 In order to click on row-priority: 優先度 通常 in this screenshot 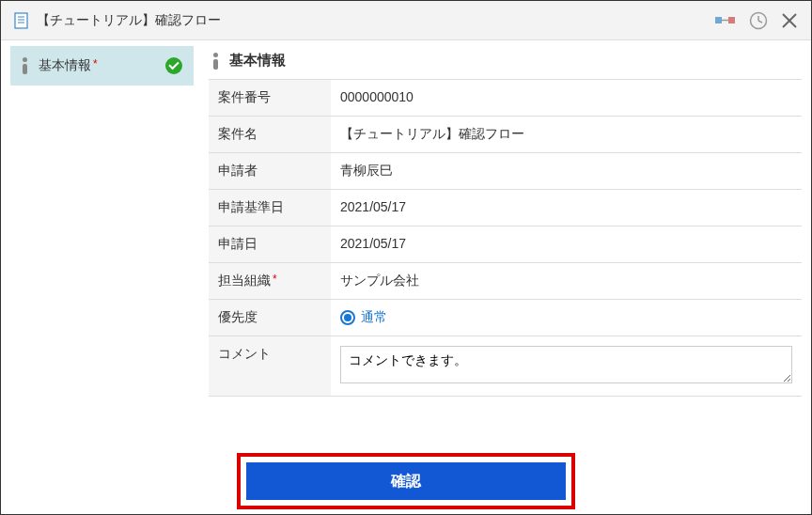, I will do `click(506, 318)`.